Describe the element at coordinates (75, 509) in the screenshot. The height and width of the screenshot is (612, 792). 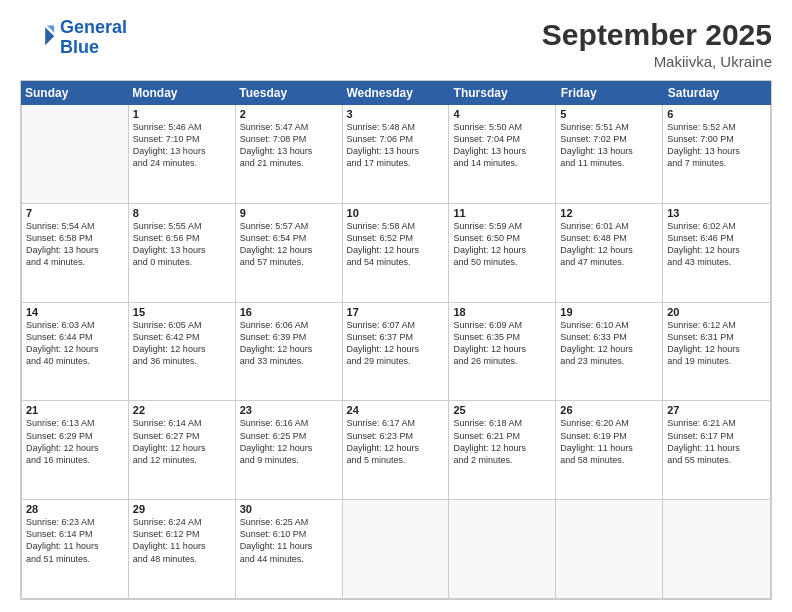
I see `day-number: 28` at that location.